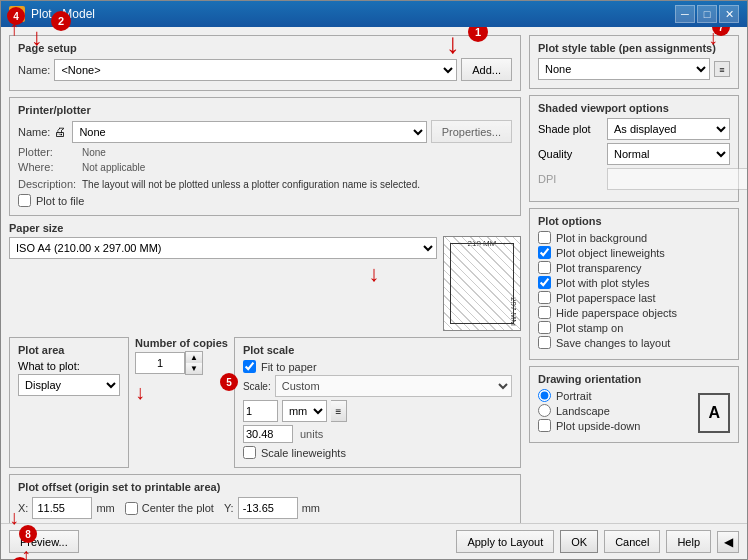 Image resolution: width=748 pixels, height=560 pixels. Describe the element at coordinates (589, 412) in the screenshot. I see `orientation-options: Portrait Landscape Plot upside-down` at that location.